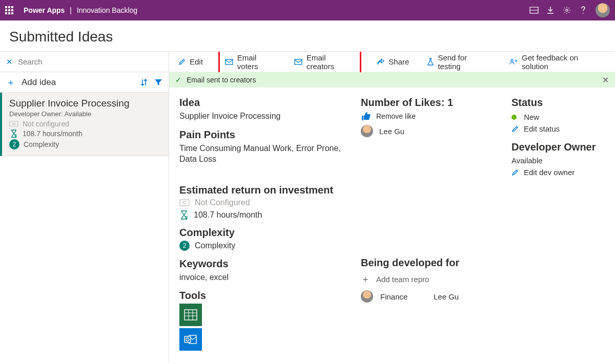 The height and width of the screenshot is (364, 615). I want to click on hourglass-icon: $, so click(184, 215).